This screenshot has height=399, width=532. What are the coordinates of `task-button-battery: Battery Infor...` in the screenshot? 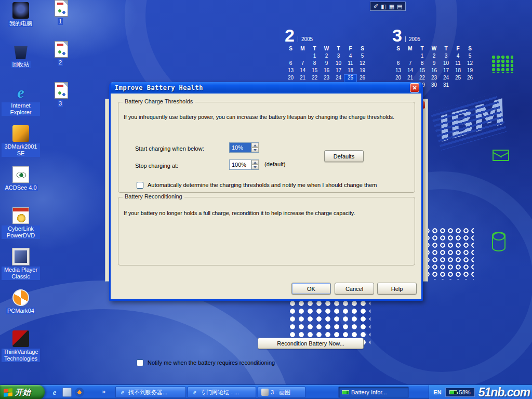 It's located at (374, 392).